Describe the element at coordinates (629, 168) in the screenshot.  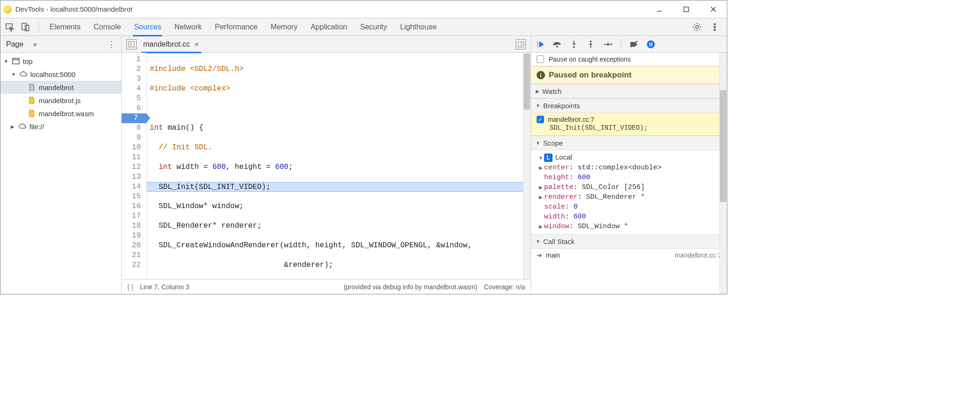
I see `scope-var-center: ▶center: std::complex<double>` at that location.